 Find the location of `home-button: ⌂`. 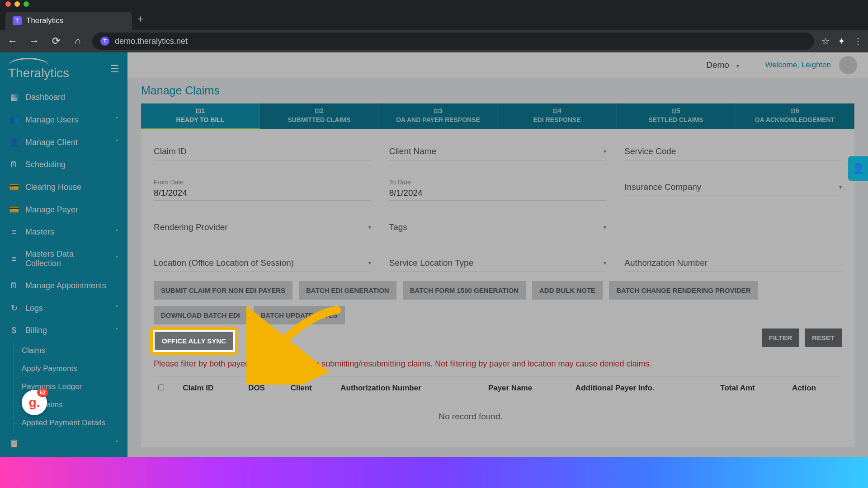

home-button: ⌂ is located at coordinates (78, 41).